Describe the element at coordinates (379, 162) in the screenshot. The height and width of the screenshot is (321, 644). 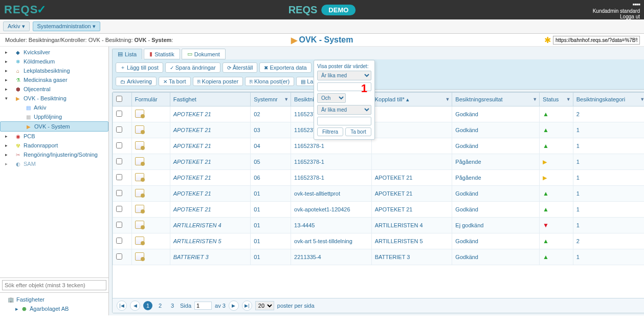
I see `table-row: APOTEKET 210511652378-1Pågående▶12012-11…` at that location.